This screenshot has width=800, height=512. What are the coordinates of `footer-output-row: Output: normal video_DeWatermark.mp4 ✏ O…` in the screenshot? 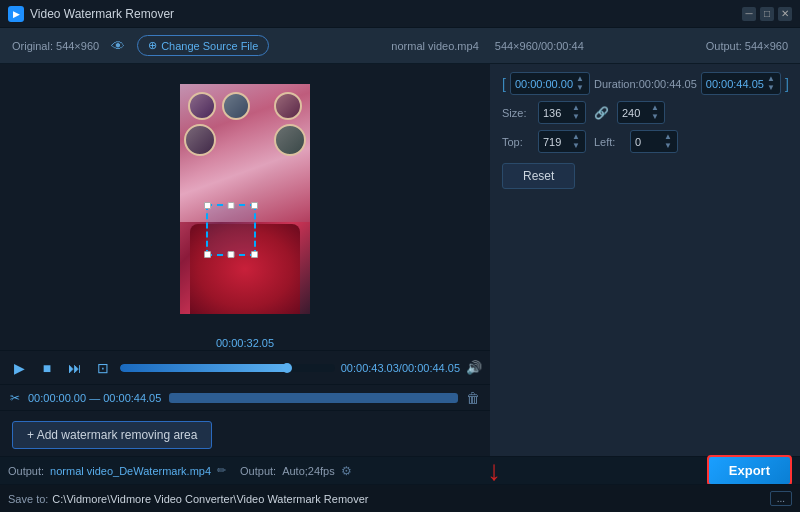 It's located at (400, 470).